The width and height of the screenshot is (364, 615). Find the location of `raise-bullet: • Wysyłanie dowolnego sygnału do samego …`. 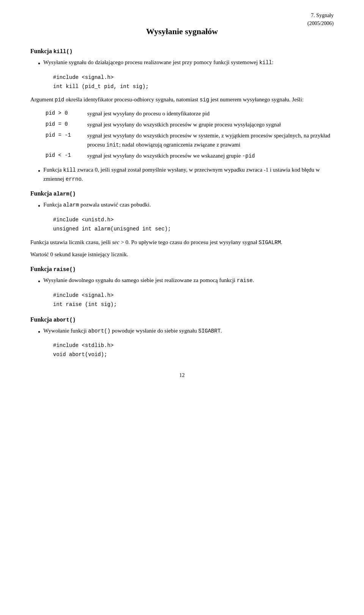

raise-bullet: • Wysyłanie dowolnego sygnału do samego … is located at coordinates (186, 282).